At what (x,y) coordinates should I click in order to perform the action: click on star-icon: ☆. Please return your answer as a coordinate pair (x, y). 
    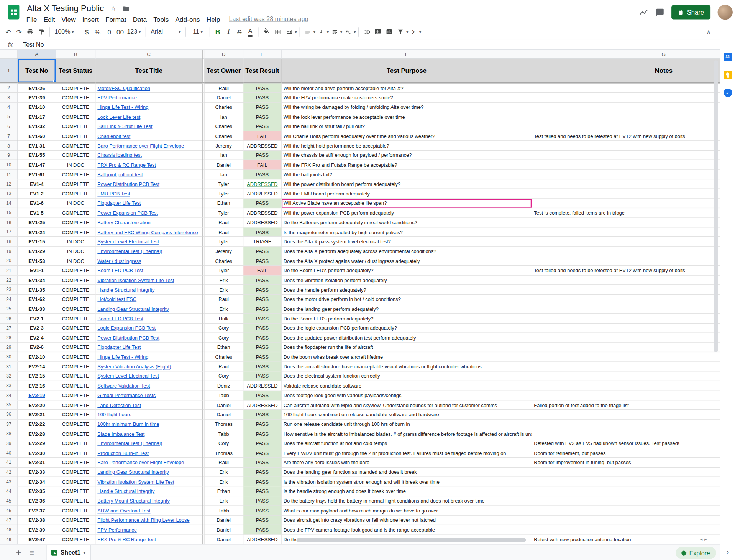
    Looking at the image, I should click on (113, 8).